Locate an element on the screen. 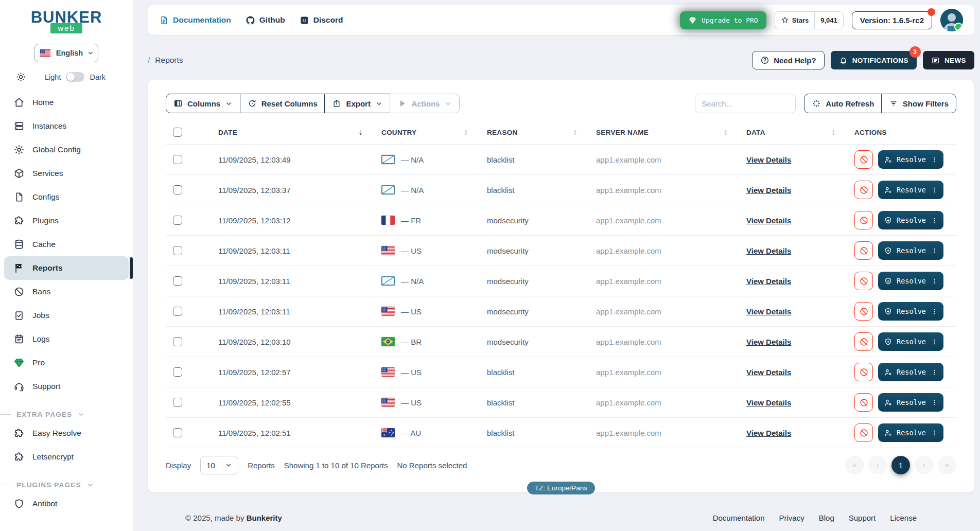  search-input is located at coordinates (745, 103).